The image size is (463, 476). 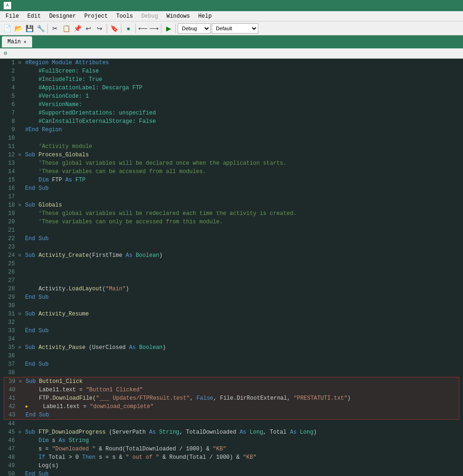 What do you see at coordinates (34, 16) in the screenshot?
I see `menu-item-edit: Edit` at bounding box center [34, 16].